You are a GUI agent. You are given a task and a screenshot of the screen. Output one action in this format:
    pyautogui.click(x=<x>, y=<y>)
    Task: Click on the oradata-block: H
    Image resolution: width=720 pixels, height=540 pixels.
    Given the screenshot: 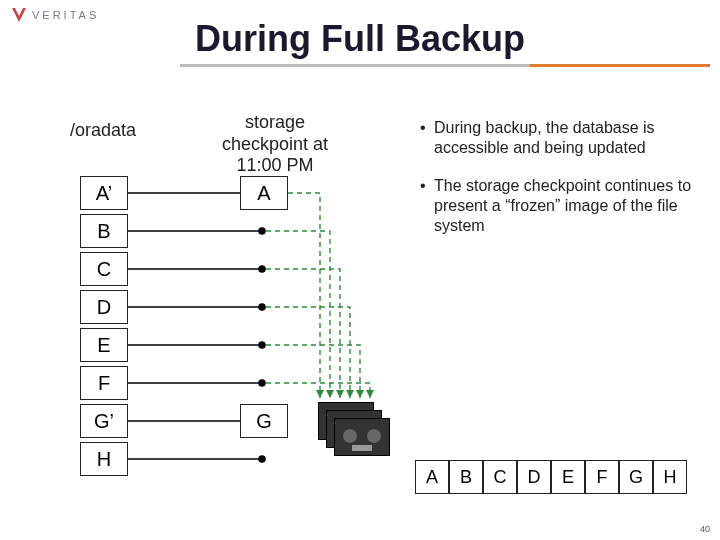 What is the action you would take?
    pyautogui.click(x=104, y=459)
    